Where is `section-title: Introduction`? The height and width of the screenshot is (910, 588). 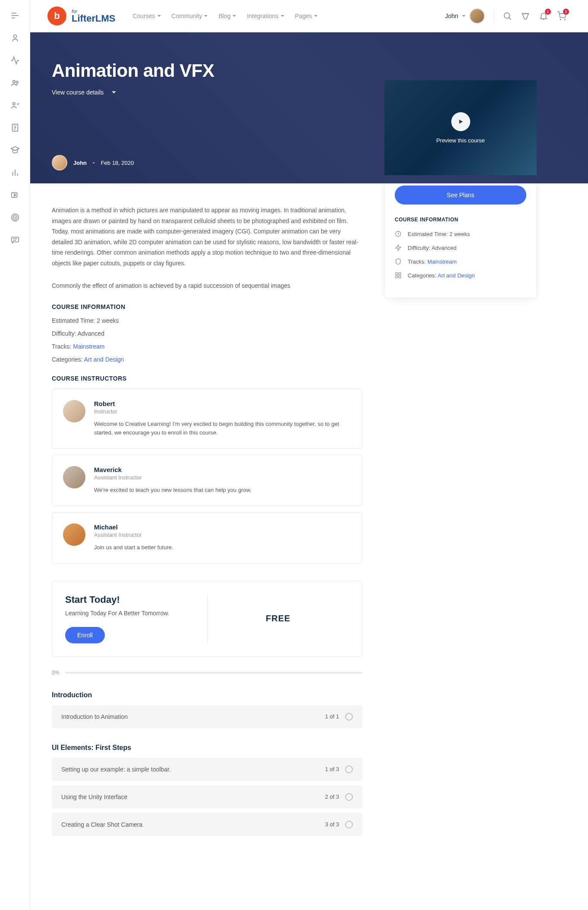 section-title: Introduction is located at coordinates (207, 695).